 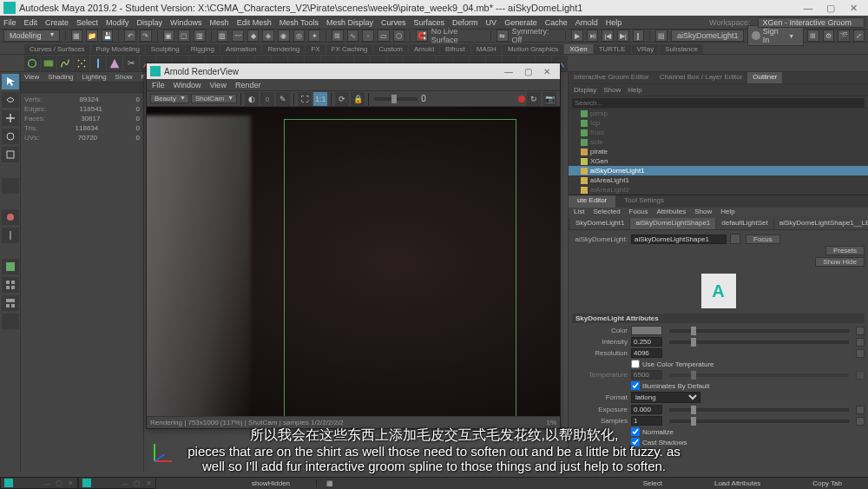 I want to click on rv-lock-icon: 🔒, so click(x=358, y=99).